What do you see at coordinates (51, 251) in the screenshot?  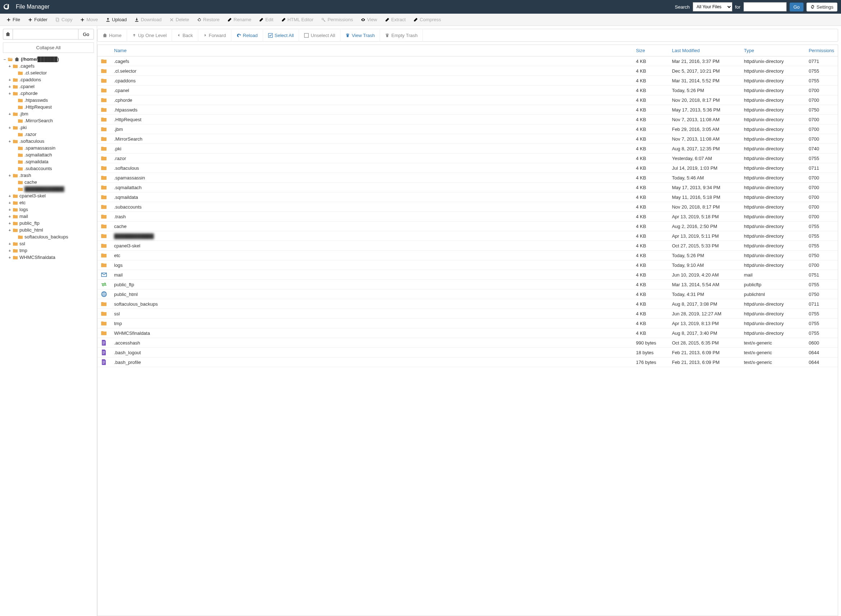 I see `tree-item: +tmp` at bounding box center [51, 251].